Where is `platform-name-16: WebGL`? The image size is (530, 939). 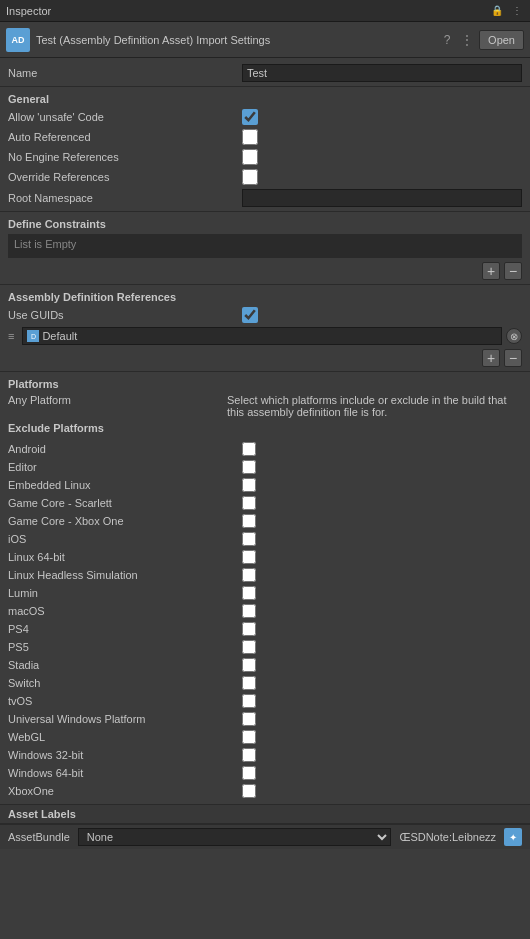
platform-name-16: WebGL is located at coordinates (125, 737).